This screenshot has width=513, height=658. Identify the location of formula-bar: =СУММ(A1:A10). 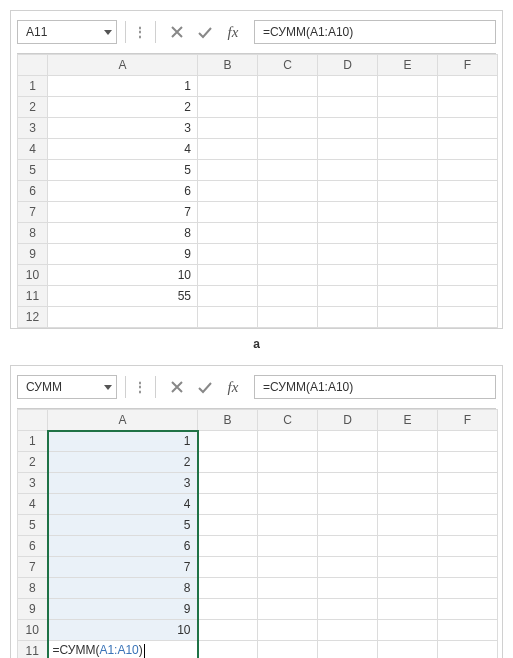
(375, 32).